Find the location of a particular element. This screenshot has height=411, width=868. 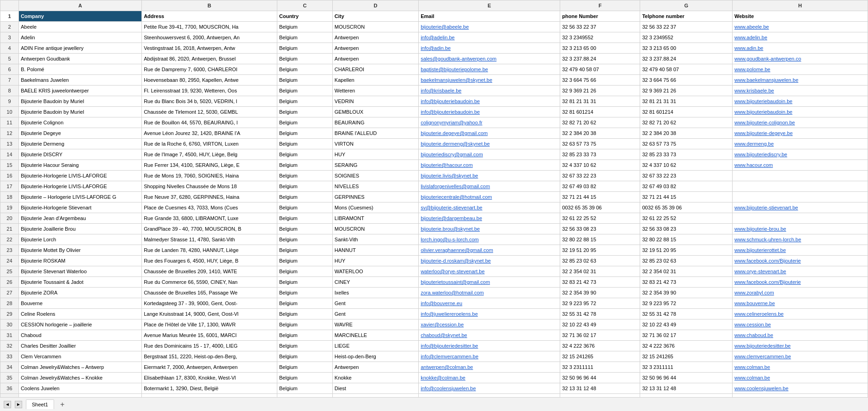

cell-city-15: SERAING is located at coordinates (375, 166).